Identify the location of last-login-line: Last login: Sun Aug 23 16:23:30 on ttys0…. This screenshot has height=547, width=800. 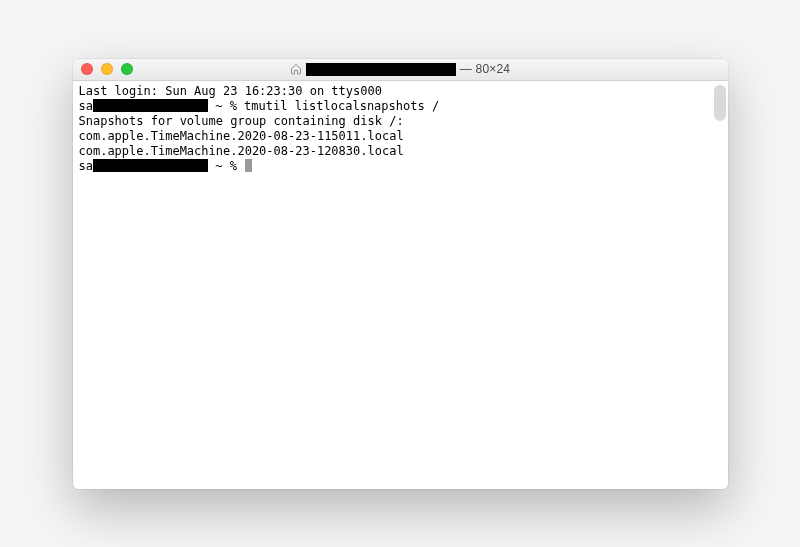
(400, 92).